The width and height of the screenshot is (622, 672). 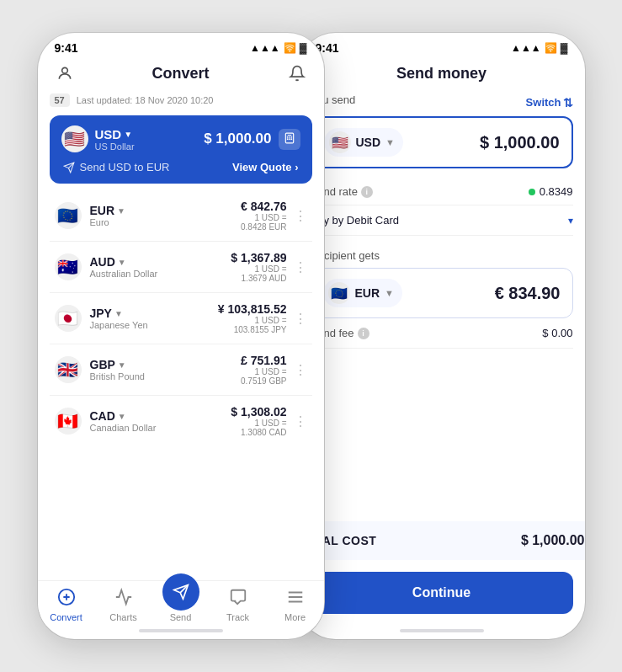 I want to click on selected-currency-amount: $ 1,000.00, so click(x=237, y=139).